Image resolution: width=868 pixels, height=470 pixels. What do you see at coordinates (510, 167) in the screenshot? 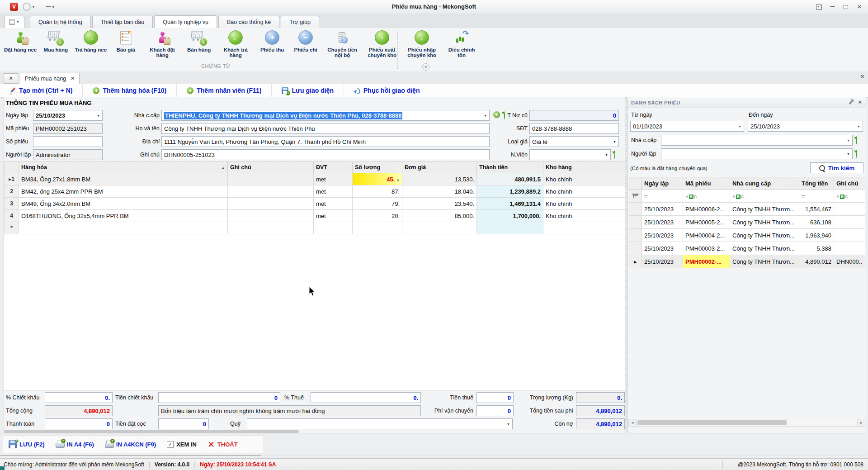
I see `col-thanh-tien: Thành tiền` at bounding box center [510, 167].